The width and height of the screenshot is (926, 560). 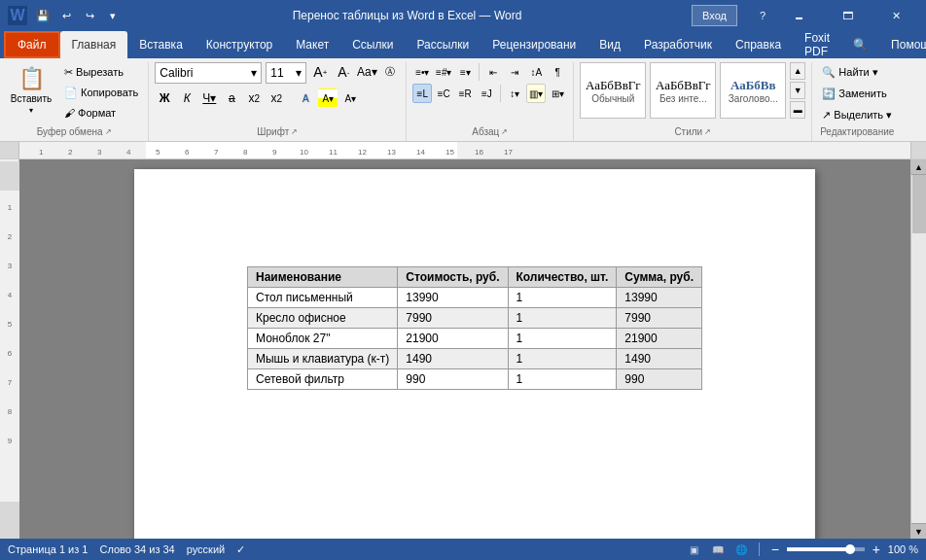 What do you see at coordinates (254, 98) in the screenshot?
I see `subscript-button: х2` at bounding box center [254, 98].